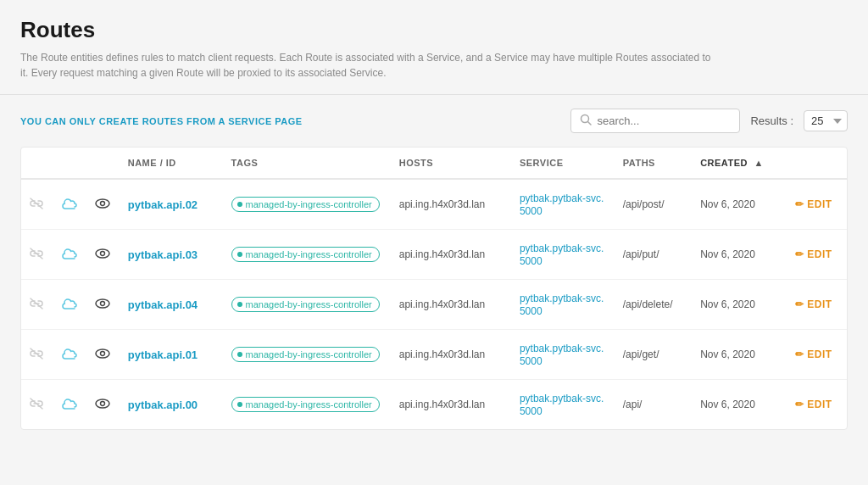 The image size is (868, 485). What do you see at coordinates (653, 163) in the screenshot?
I see `col-header-paths: PATHS` at bounding box center [653, 163].